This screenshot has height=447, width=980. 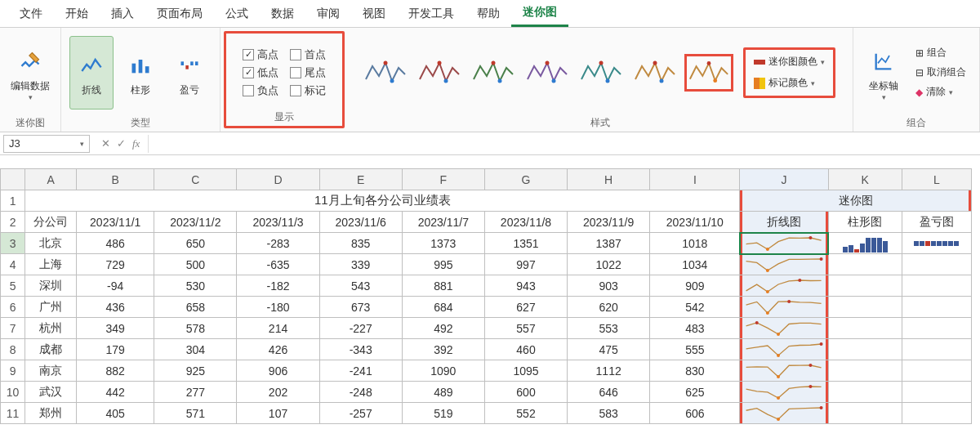 What do you see at coordinates (116, 371) in the screenshot?
I see `data-cell: 882` at bounding box center [116, 371].